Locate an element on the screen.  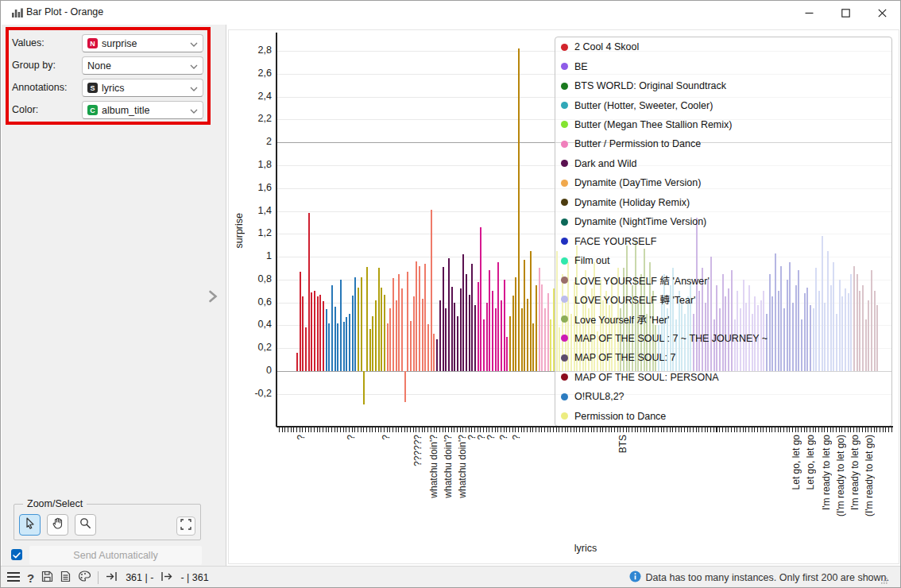
close-button is located at coordinates (882, 13).